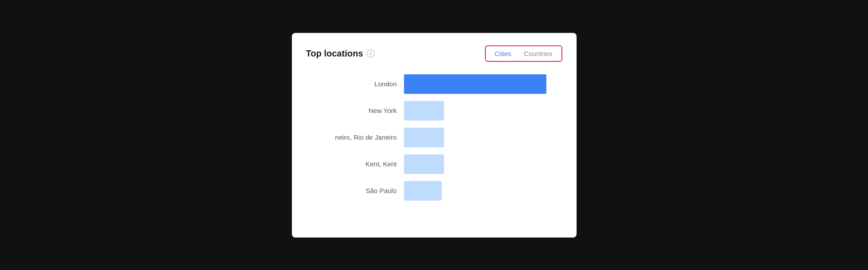 The width and height of the screenshot is (868, 270). What do you see at coordinates (524, 53) in the screenshot?
I see `tabs-container: Cities Countries` at bounding box center [524, 53].